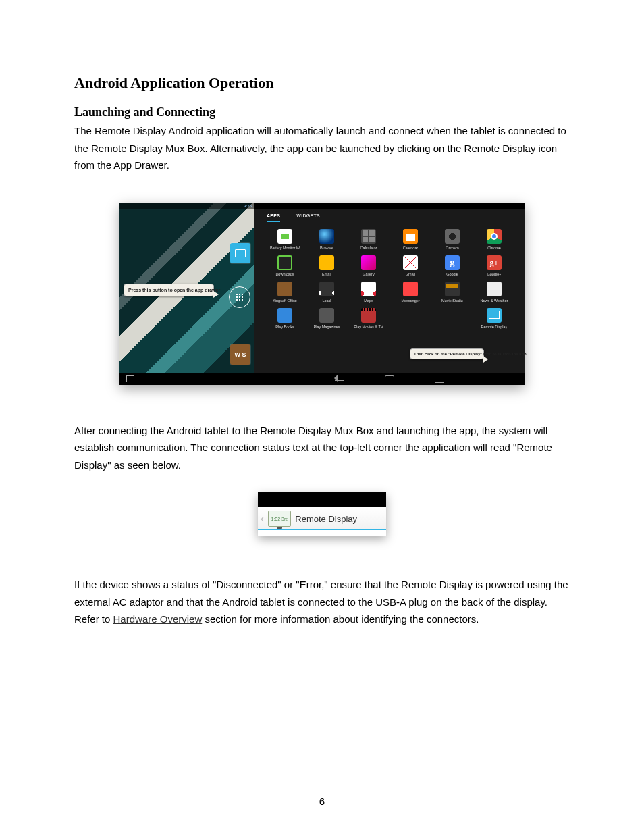  Describe the element at coordinates (273, 217) in the screenshot. I see `tab-apps: APPS` at that location.